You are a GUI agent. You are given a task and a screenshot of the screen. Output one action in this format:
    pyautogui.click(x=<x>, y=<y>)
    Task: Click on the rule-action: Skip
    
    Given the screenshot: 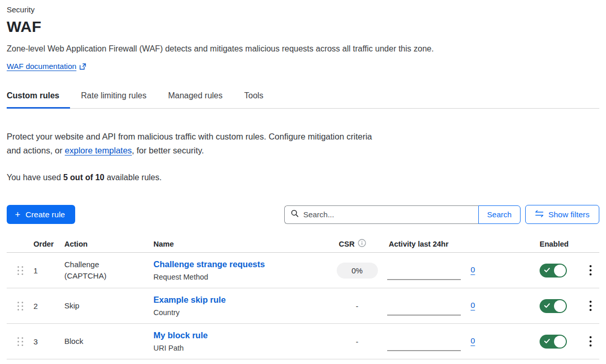 What is the action you would take?
    pyautogui.click(x=93, y=306)
    